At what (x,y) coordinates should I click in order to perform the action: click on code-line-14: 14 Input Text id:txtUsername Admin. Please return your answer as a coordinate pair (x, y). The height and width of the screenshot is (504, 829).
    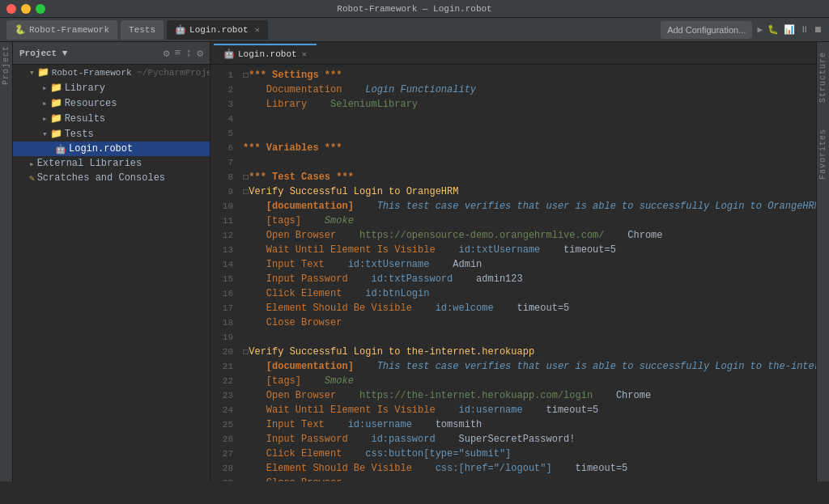
    Looking at the image, I should click on (513, 265).